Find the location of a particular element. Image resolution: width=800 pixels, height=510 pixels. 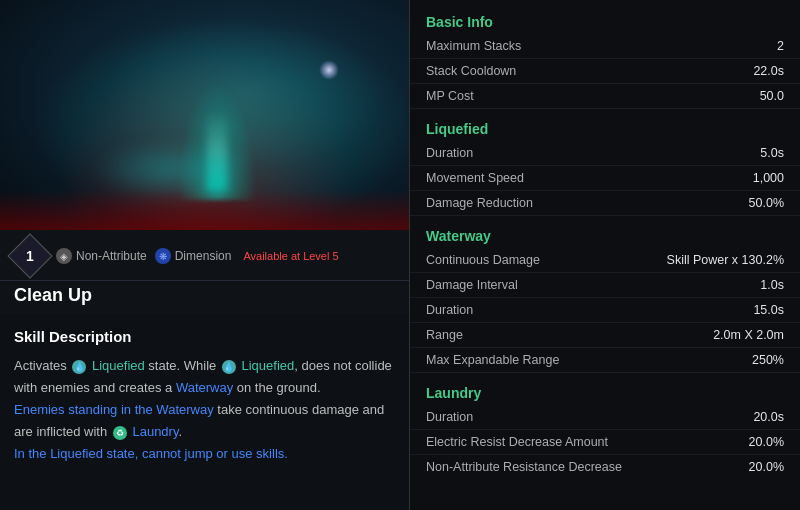

info-label-basic-info-0: Maximum Stacks is located at coordinates (474, 46).